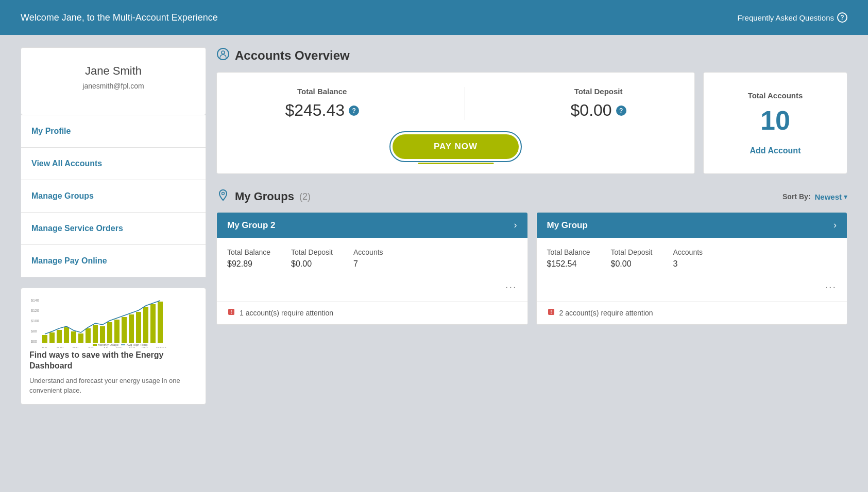  Describe the element at coordinates (372, 225) in the screenshot. I see `group-2-header: My Group 2 ›` at that location.